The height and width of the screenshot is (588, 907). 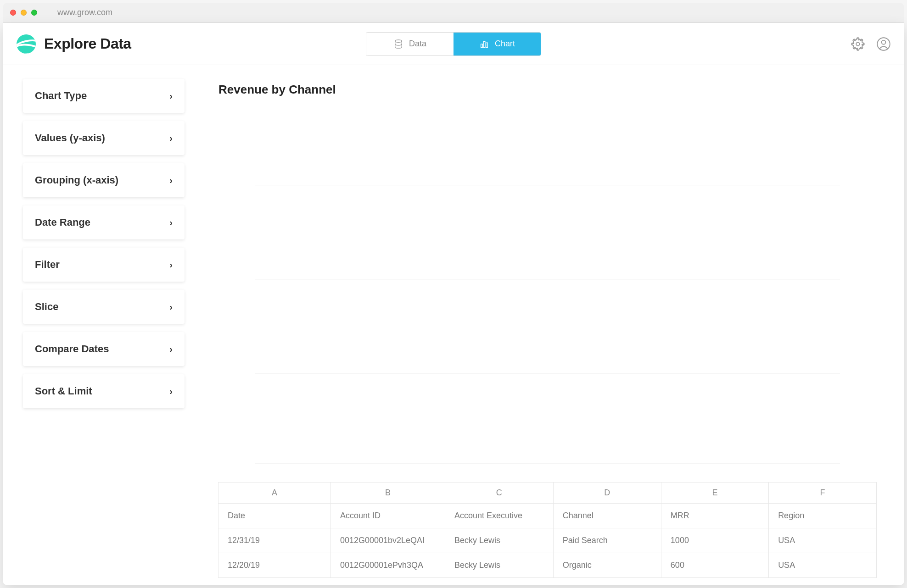 What do you see at coordinates (548, 493) in the screenshot?
I see `table-column-letters-row: A B C D E F` at bounding box center [548, 493].